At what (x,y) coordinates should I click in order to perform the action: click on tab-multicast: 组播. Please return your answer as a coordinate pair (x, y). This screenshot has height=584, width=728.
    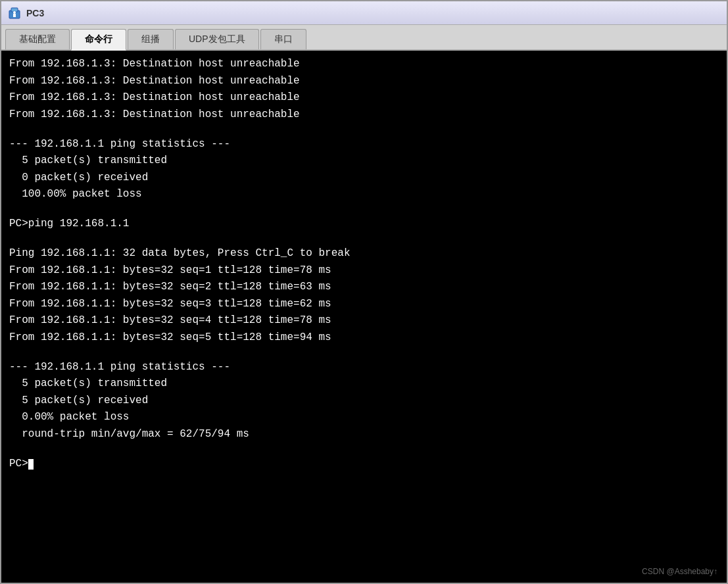
    Looking at the image, I should click on (151, 39).